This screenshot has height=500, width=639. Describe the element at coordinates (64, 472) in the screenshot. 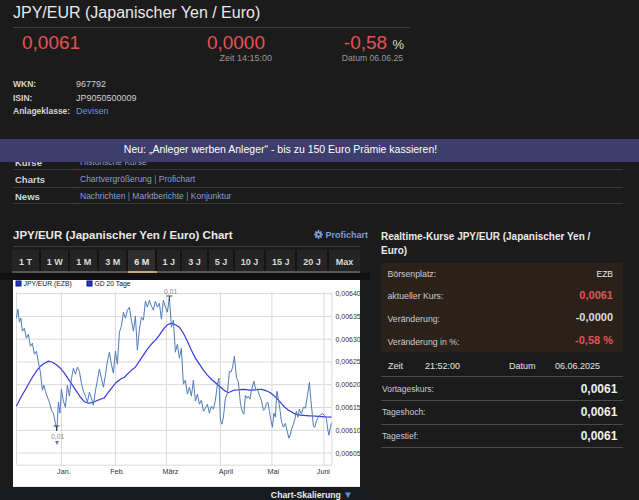

I see `svg-text: Jan.` at that location.